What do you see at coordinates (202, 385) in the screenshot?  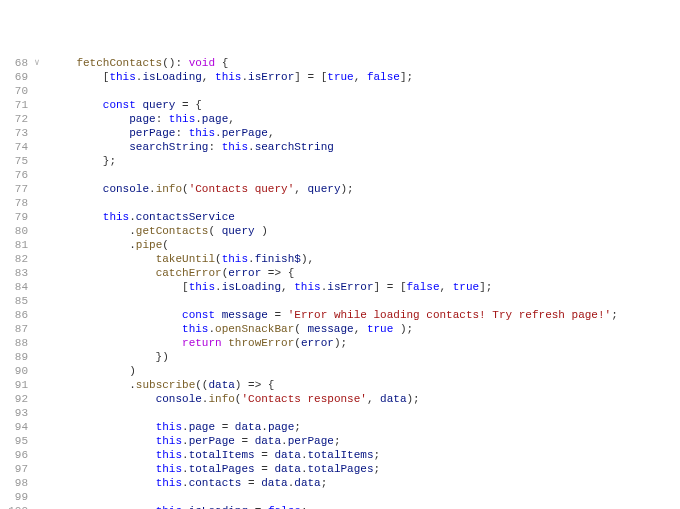 I see `token-punc: ((` at bounding box center [202, 385].